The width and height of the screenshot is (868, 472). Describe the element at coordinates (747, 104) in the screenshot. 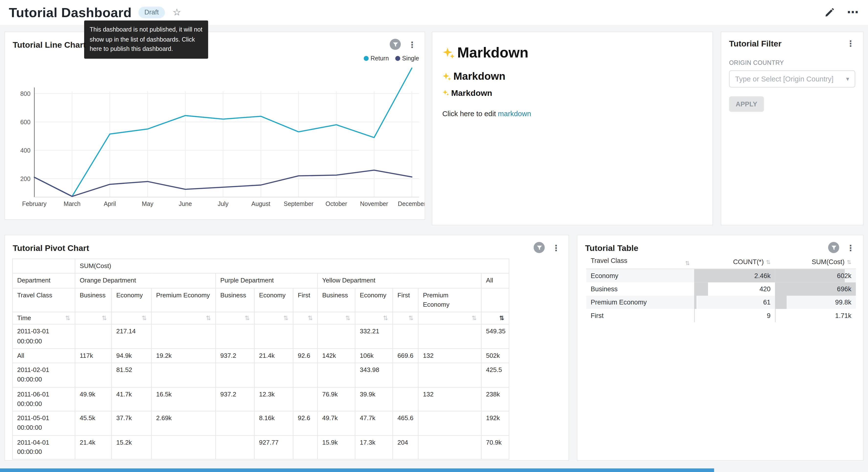

I see `apply-button: APPLY` at that location.